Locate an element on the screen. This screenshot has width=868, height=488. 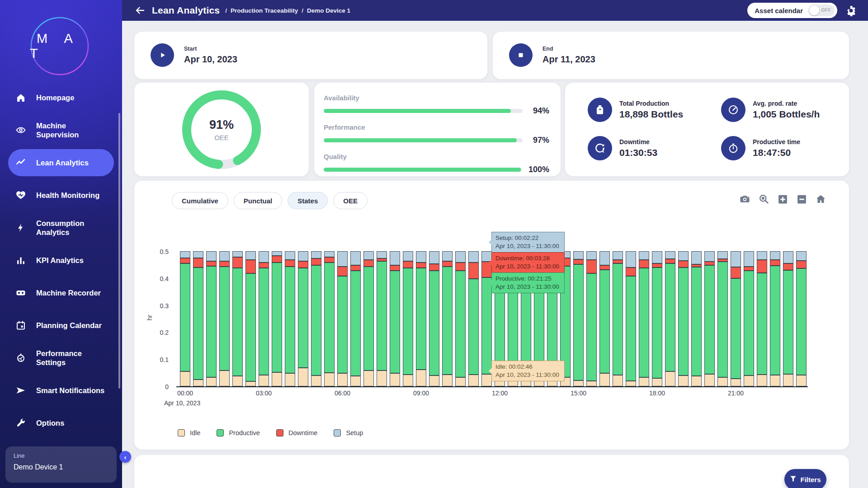
filters-button: Filters is located at coordinates (806, 479).